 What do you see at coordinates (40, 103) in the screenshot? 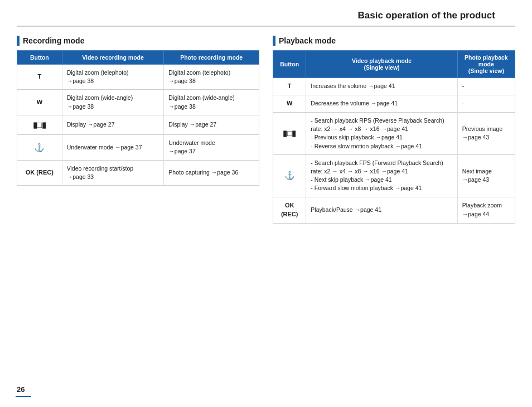
I see `btn-w-rec: W` at bounding box center [40, 103].